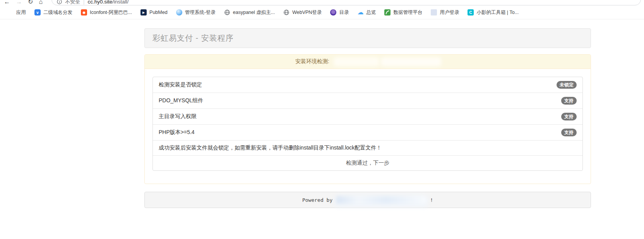 The image size is (644, 239). What do you see at coordinates (21, 12) in the screenshot?
I see `apps-label: 应用` at bounding box center [21, 12].